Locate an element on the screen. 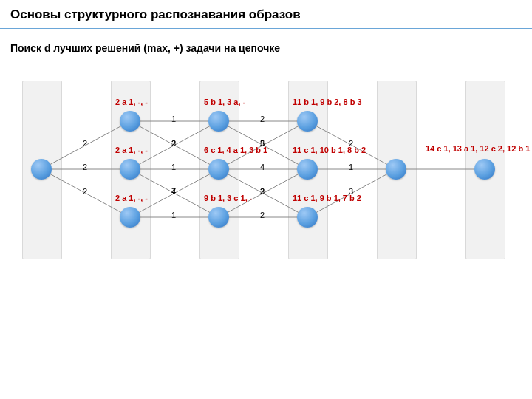  node-label-c2n2: 9 b 1, 3 c 1, - is located at coordinates (228, 198).